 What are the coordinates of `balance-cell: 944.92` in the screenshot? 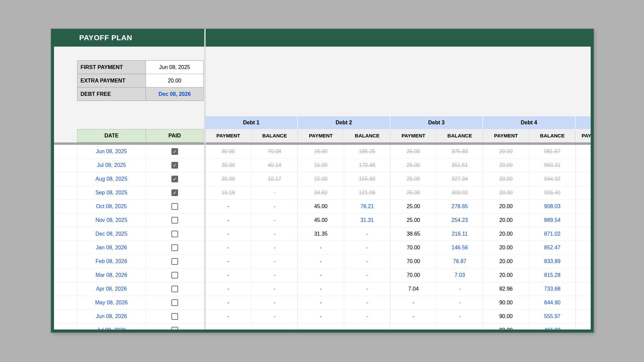 It's located at (552, 179).